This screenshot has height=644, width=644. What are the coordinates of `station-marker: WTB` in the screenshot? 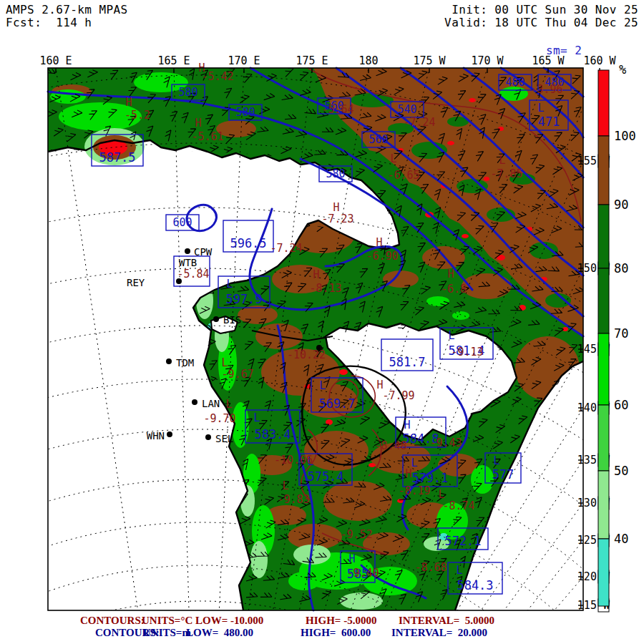 It's located at (187, 263).